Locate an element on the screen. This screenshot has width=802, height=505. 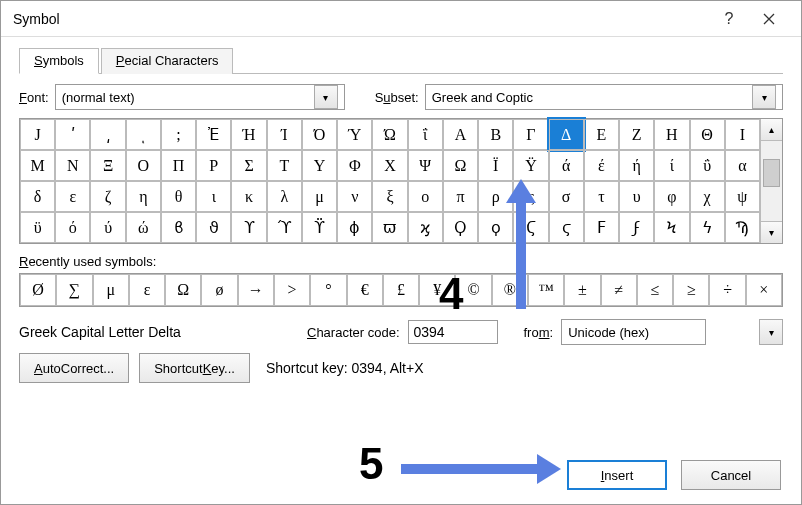
symbol-cell: Ο is located at coordinates (144, 166).